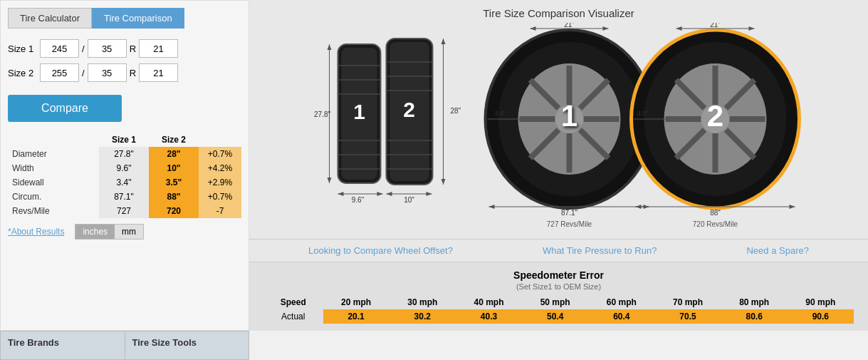 The width and height of the screenshot is (868, 360). Describe the element at coordinates (158, 73) in the screenshot. I see `size2-rim-input` at that location.